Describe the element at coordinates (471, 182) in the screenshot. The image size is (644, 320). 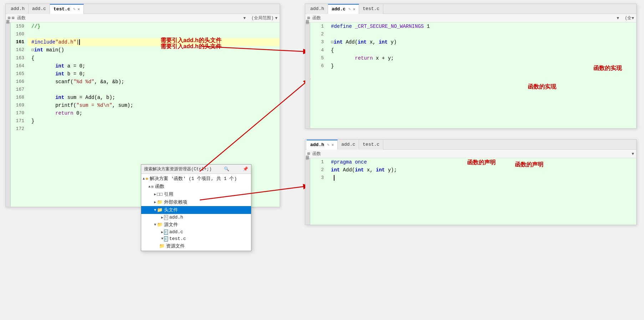
I see `bottom-right-editor-panel: add.h ✎ ✕ add.c test.c ⊞ 函数 ▼ 属性管理器 1 #p…` at that location.